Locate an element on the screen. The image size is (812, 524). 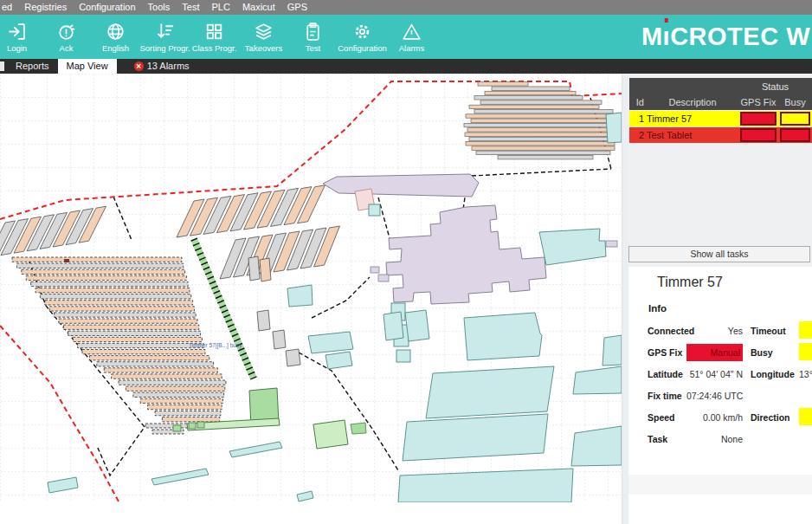
class-programs-button: Class Progr. is located at coordinates (215, 36).